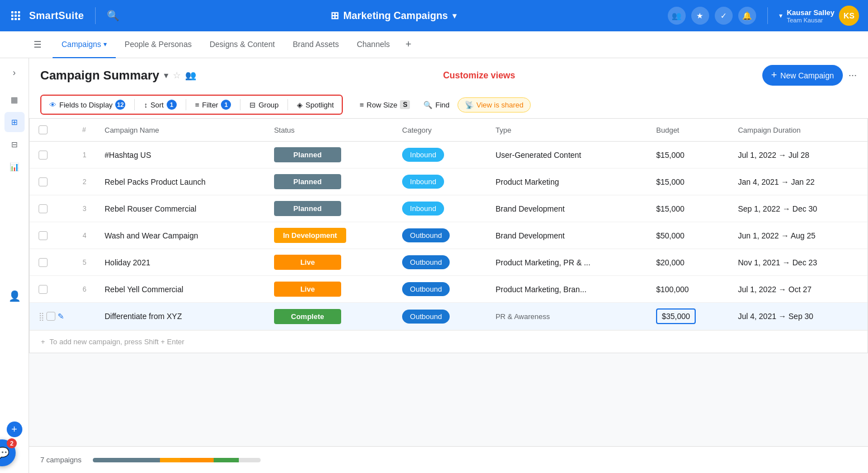  Describe the element at coordinates (15, 73) in the screenshot. I see `sidebar-toggle: ›` at that location.